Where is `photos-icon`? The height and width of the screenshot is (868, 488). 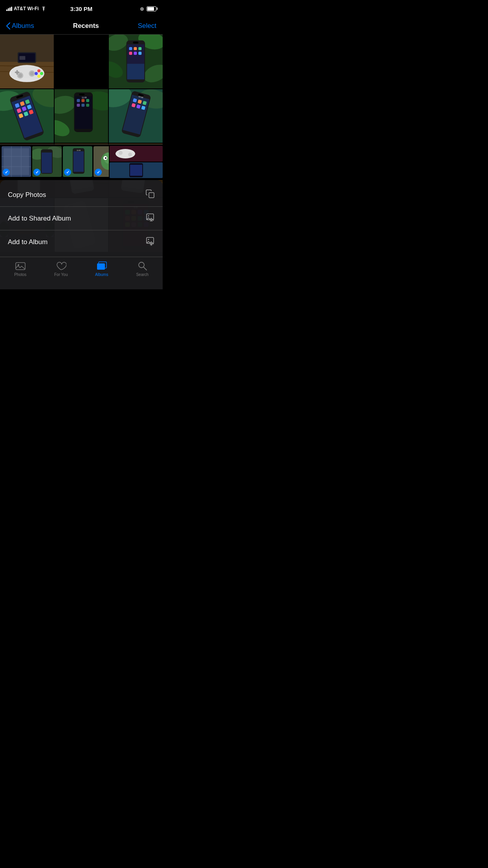 photos-icon is located at coordinates (20, 266).